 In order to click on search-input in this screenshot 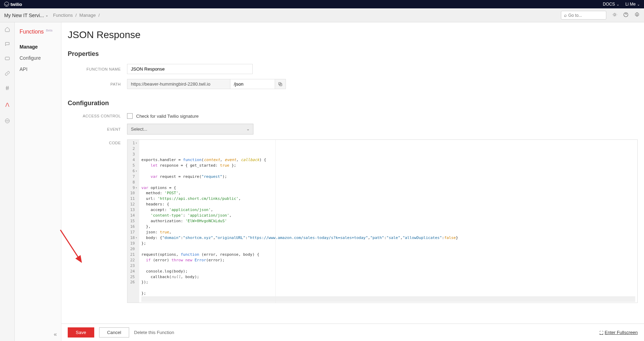, I will do `click(586, 15)`.